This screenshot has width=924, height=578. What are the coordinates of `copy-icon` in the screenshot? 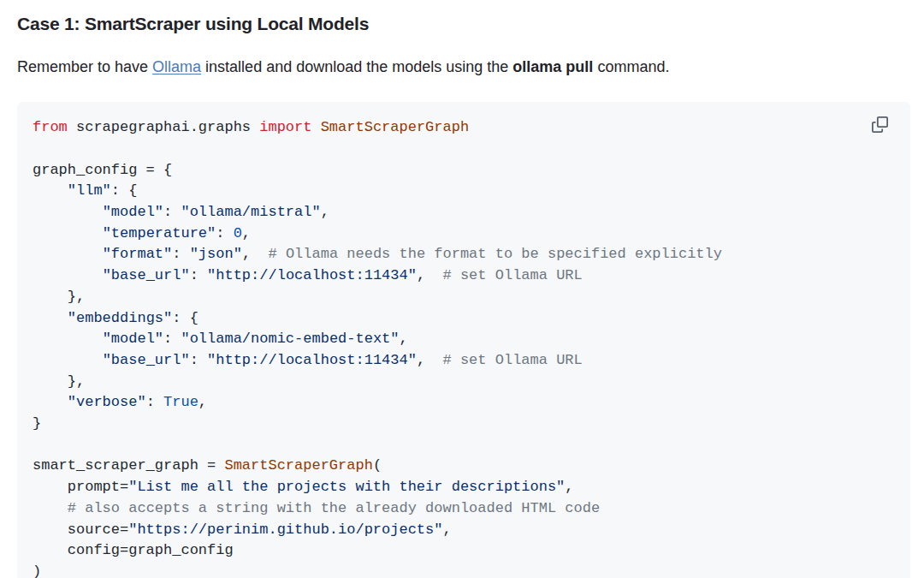 It's located at (880, 125).